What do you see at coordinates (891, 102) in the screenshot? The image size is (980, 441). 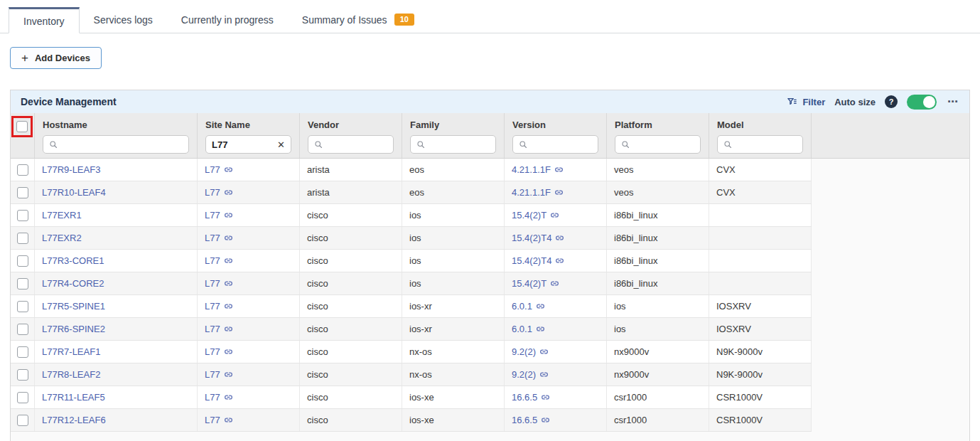 I see `help-icon: ?` at bounding box center [891, 102].